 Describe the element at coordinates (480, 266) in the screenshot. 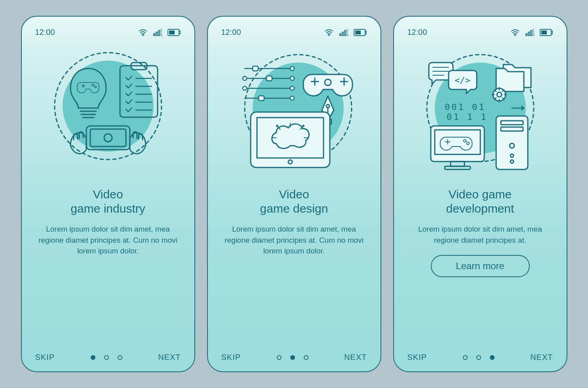

I see `learn-more-button: Learn more` at that location.